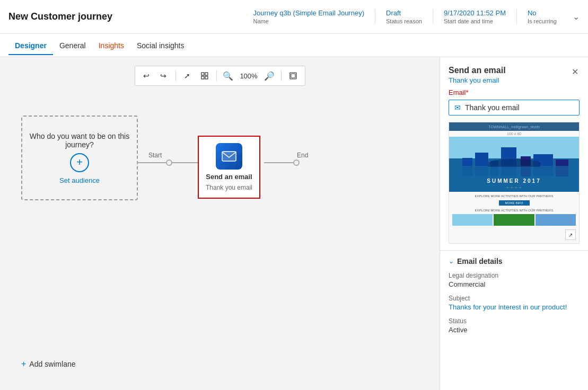  Describe the element at coordinates (204, 76) in the screenshot. I see `grid-button` at that location.